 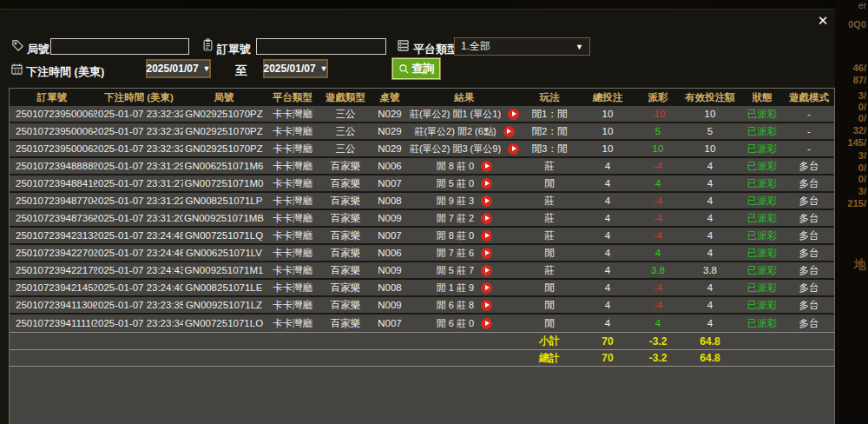 I want to click on table-row: 250107239488885 2025-01-07 23:31:29 GN00…, so click(x=422, y=167).